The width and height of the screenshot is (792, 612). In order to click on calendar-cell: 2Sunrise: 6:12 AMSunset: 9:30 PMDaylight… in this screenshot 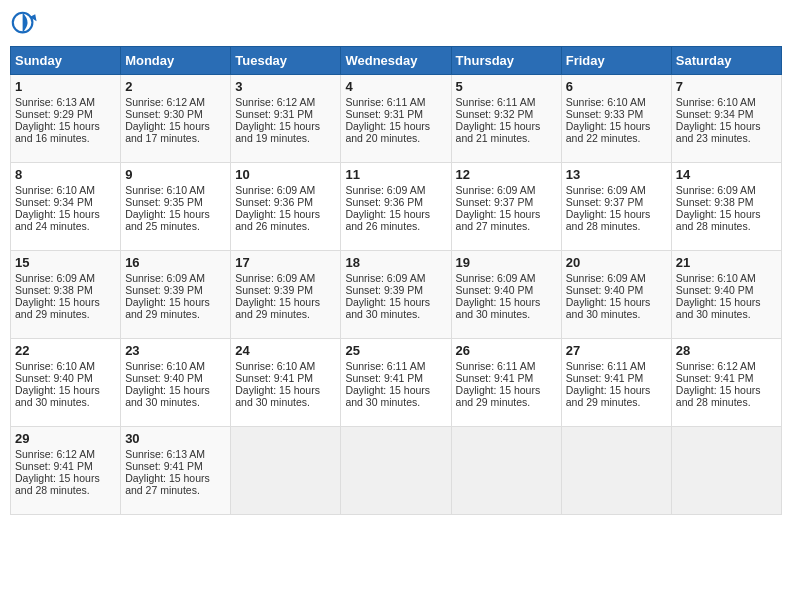, I will do `click(176, 119)`.